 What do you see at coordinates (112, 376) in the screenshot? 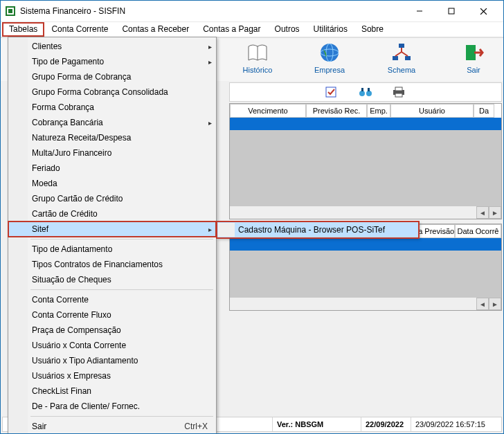
I see `menuitem-usu-rios-x-empresas: Usuários x Empresas` at bounding box center [112, 376].